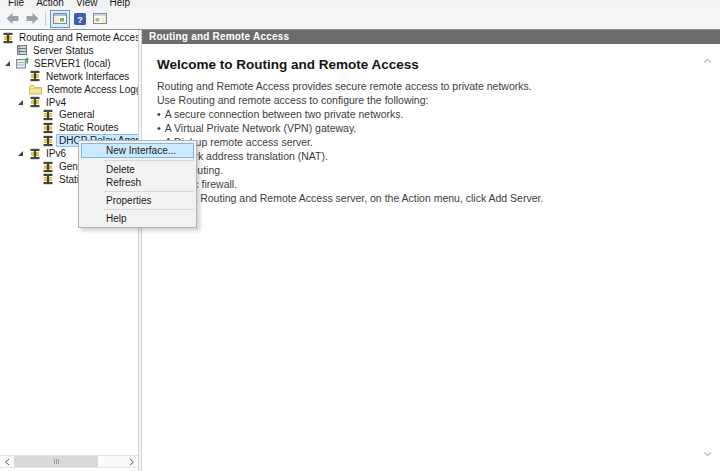 Image resolution: width=720 pixels, height=471 pixels. I want to click on tree-item-label: Static Routes, so click(88, 128).